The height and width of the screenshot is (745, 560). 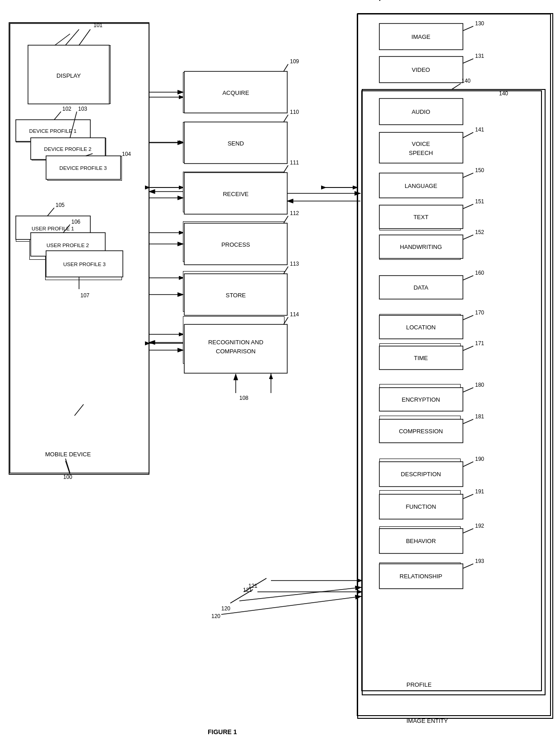 I want to click on handwriting-box, so click(x=420, y=248).